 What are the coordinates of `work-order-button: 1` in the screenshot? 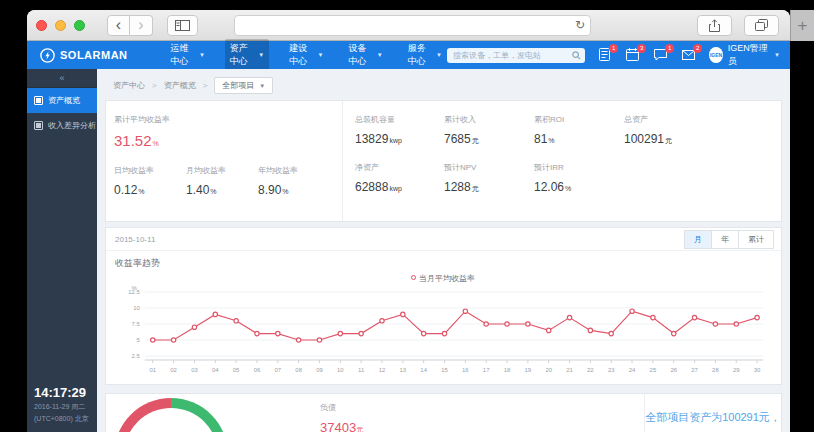 It's located at (605, 55).